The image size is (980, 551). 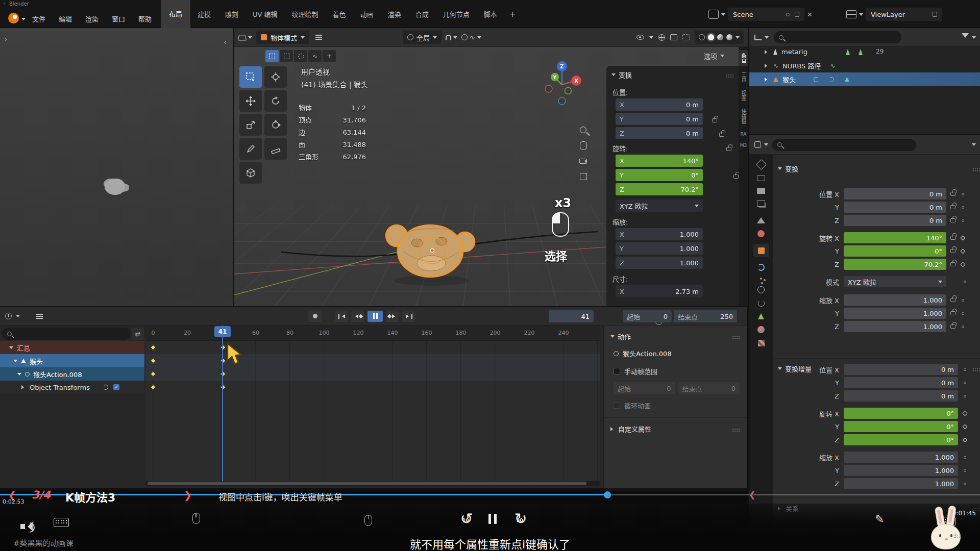 I want to click on menu-help: 帮助, so click(x=145, y=18).